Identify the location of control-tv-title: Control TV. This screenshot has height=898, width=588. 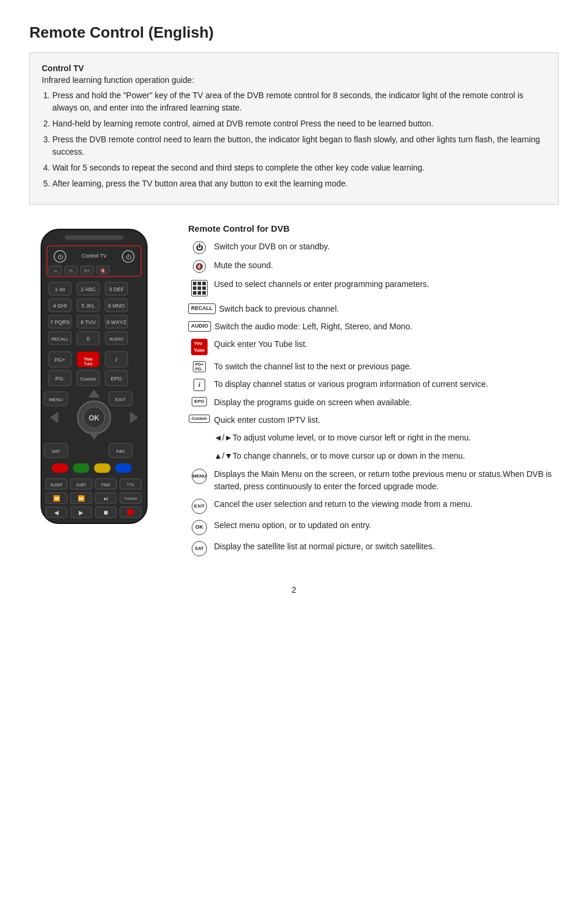
(294, 68).